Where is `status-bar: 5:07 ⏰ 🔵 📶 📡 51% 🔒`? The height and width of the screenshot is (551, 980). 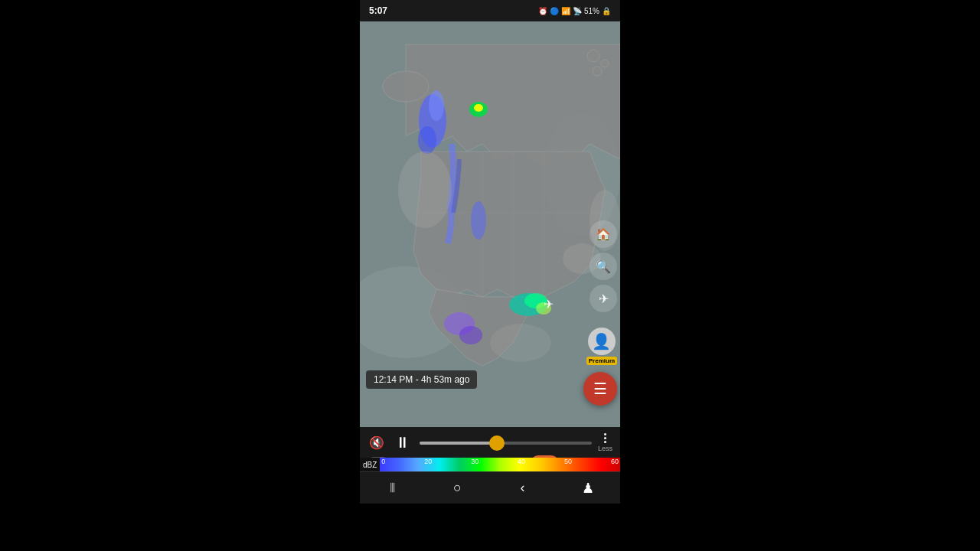
status-bar: 5:07 ⏰ 🔵 📶 📡 51% 🔒 is located at coordinates (490, 11).